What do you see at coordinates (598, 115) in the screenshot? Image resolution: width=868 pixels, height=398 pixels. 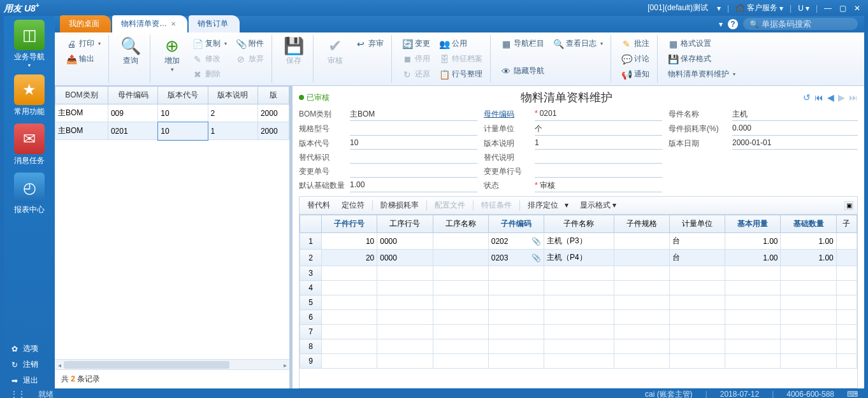 I see `parent-code-field: *0201` at bounding box center [598, 115].